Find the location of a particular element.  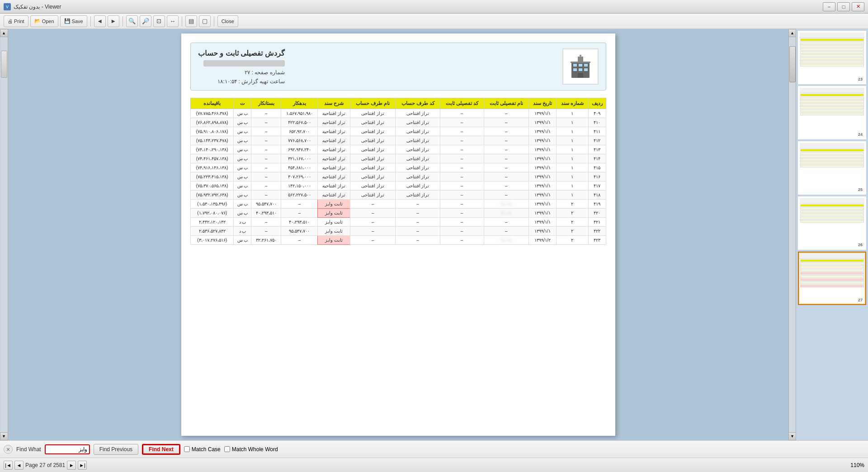

table-cell: ۶۹۲،۹۴۷،۲۴۰ is located at coordinates (299, 150).